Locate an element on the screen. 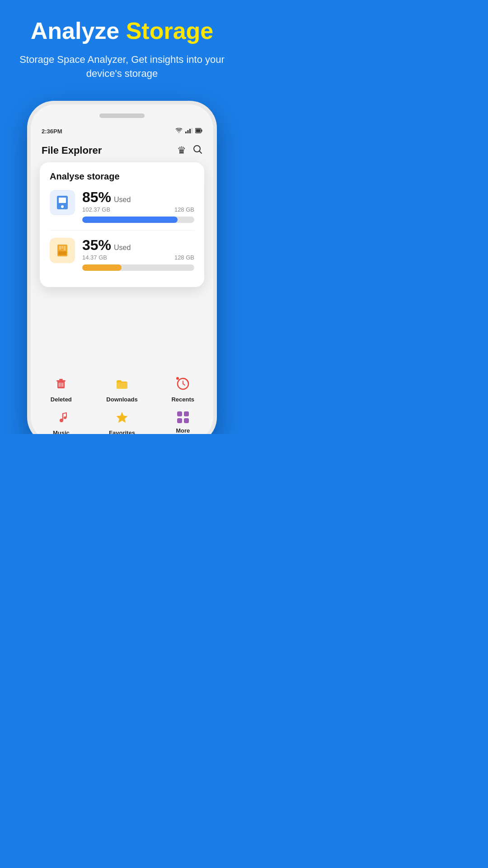 The image size is (488, 868). internal-storage-item: 85% Used 102.37 GB 128 GB is located at coordinates (122, 206).